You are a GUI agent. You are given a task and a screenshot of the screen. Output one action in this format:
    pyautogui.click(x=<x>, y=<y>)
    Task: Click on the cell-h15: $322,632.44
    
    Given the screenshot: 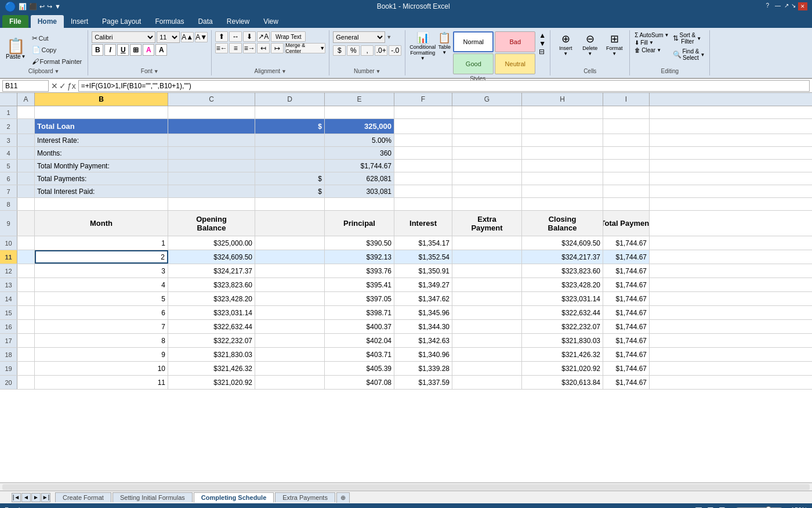 What is the action you would take?
    pyautogui.click(x=563, y=312)
    